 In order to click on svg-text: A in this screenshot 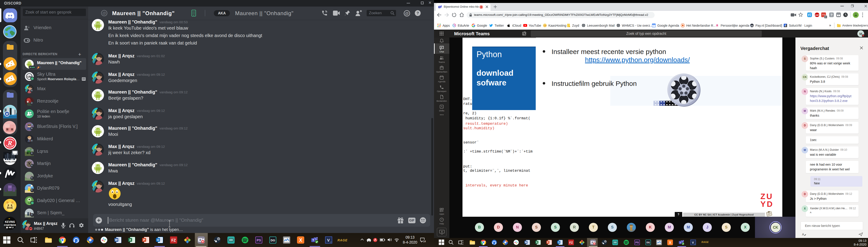, I will do `click(803, 235)`.